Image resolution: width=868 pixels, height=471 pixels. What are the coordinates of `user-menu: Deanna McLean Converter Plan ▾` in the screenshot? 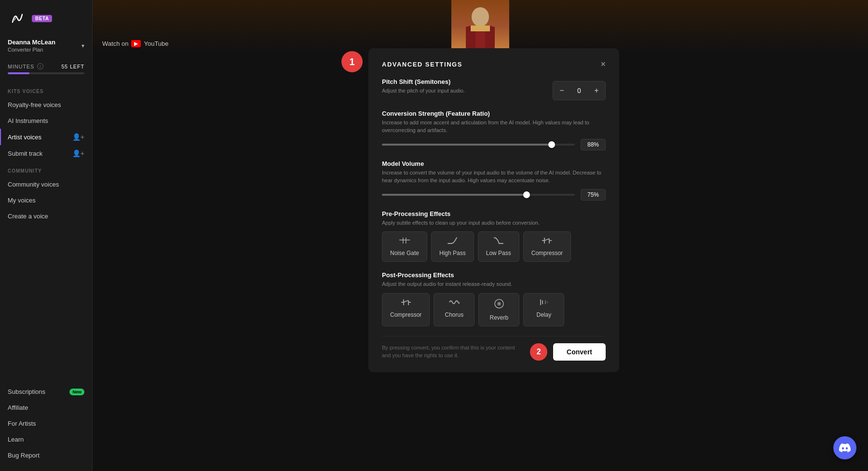 It's located at (46, 46).